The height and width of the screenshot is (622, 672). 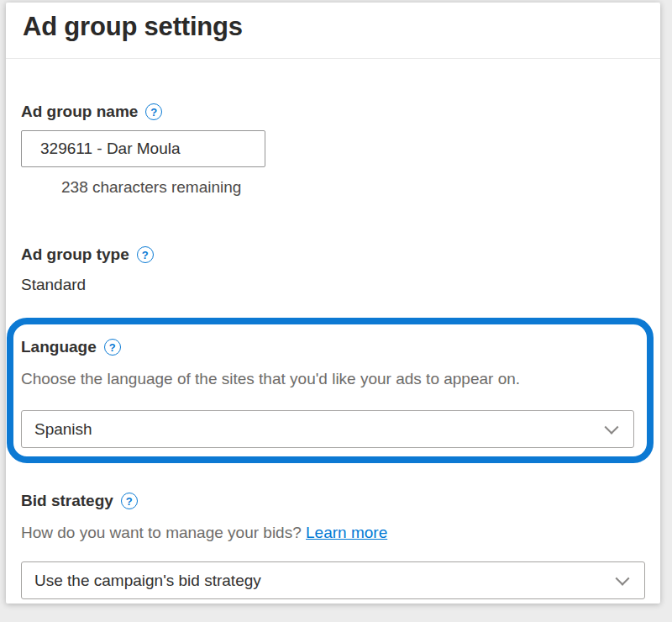 What do you see at coordinates (328, 347) in the screenshot?
I see `language-label-row: Language ?` at bounding box center [328, 347].